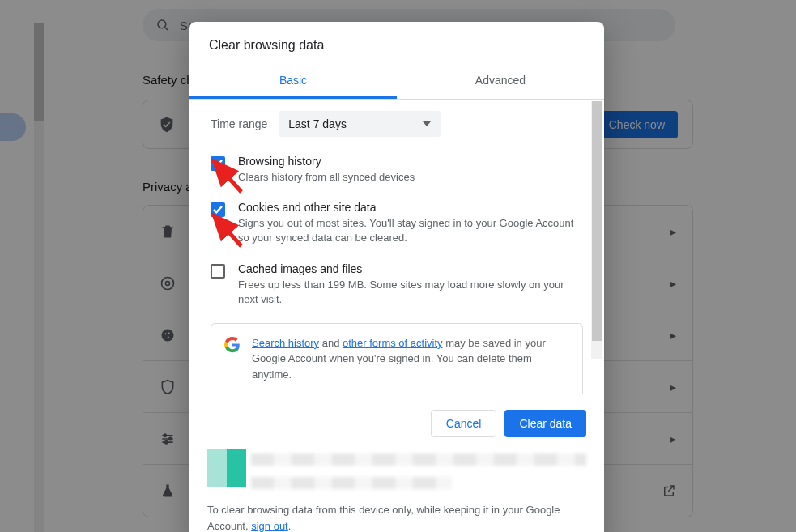  What do you see at coordinates (285, 343) in the screenshot?
I see `link-search-history: Search history` at bounding box center [285, 343].